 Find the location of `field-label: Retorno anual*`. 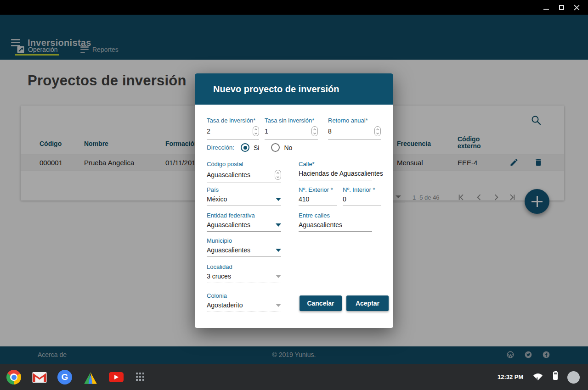

field-label: Retorno anual* is located at coordinates (355, 120).